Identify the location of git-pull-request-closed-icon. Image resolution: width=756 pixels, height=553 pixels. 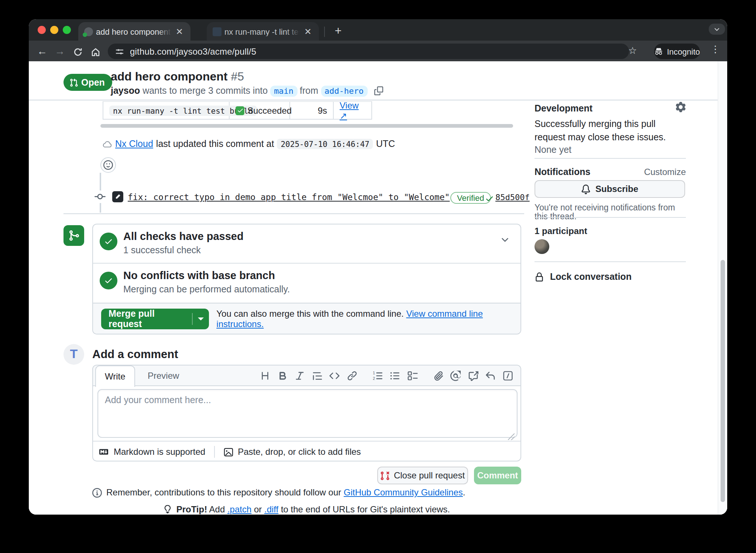
(385, 475).